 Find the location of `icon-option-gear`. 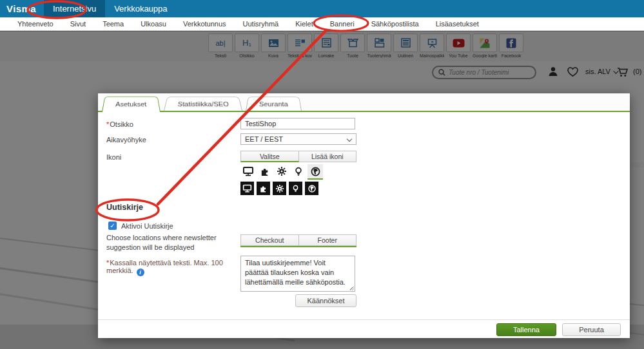

icon-option-gear is located at coordinates (282, 172).